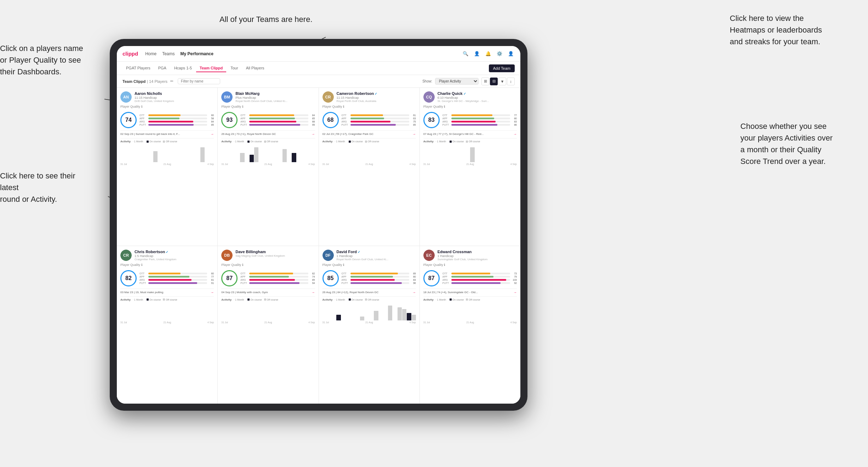 The image size is (868, 467). Describe the element at coordinates (331, 278) in the screenshot. I see `quality-circle-david: 85` at that location.